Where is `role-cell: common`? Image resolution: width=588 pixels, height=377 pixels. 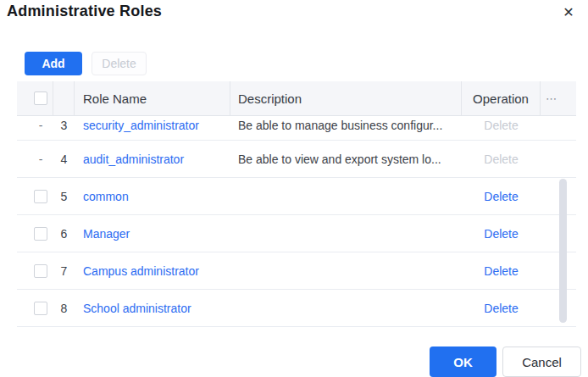
role-cell: common is located at coordinates (153, 197).